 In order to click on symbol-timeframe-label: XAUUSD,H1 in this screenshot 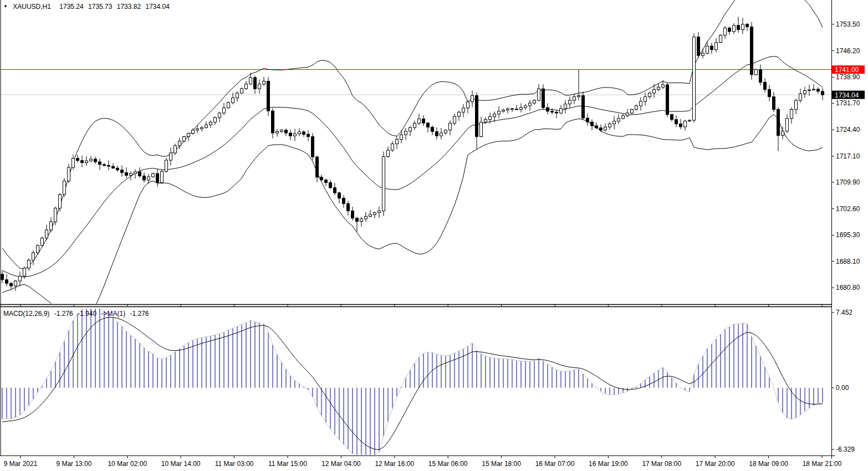, I will do `click(32, 7)`.